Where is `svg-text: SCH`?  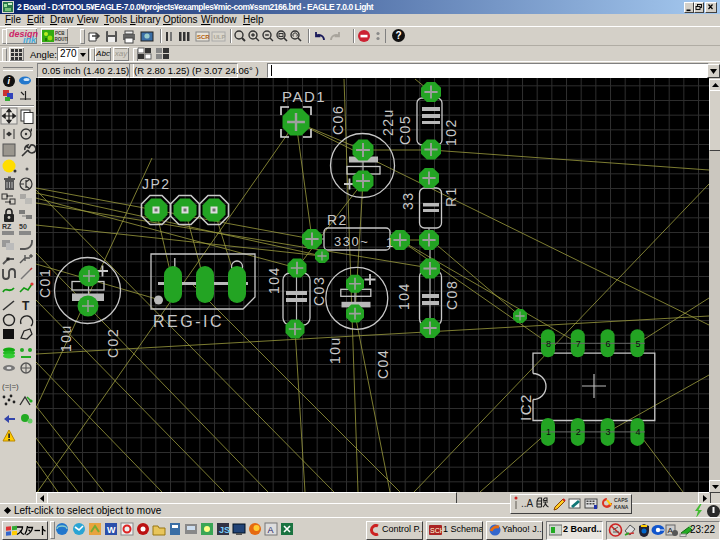 svg-text: SCH is located at coordinates (436, 530).